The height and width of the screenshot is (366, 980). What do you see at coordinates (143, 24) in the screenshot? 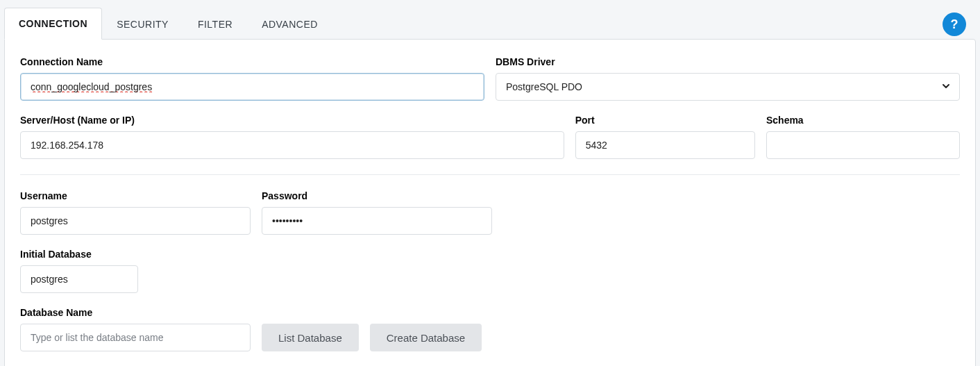
I see `tab-security: SECURITY` at bounding box center [143, 24].